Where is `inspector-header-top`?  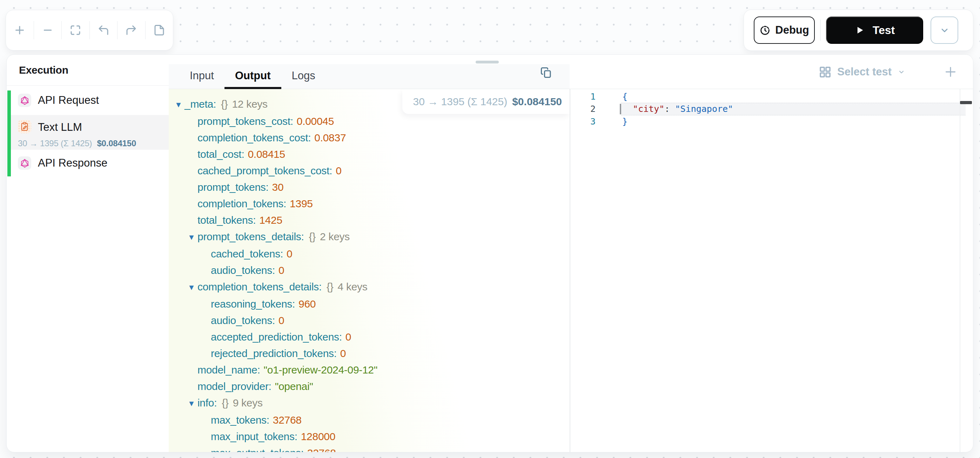
inspector-header-top is located at coordinates (369, 59).